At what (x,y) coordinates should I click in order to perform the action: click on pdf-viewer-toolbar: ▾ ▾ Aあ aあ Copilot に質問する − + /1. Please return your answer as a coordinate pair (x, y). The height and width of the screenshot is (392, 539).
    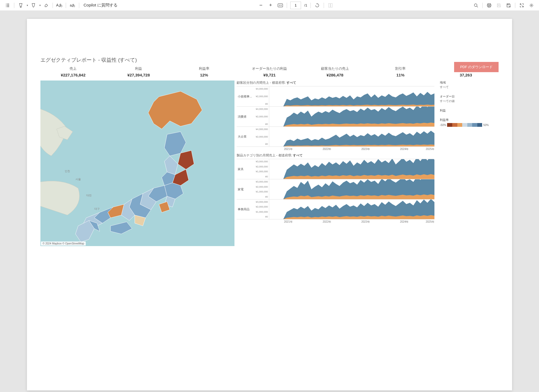
    Looking at the image, I should click on (270, 5).